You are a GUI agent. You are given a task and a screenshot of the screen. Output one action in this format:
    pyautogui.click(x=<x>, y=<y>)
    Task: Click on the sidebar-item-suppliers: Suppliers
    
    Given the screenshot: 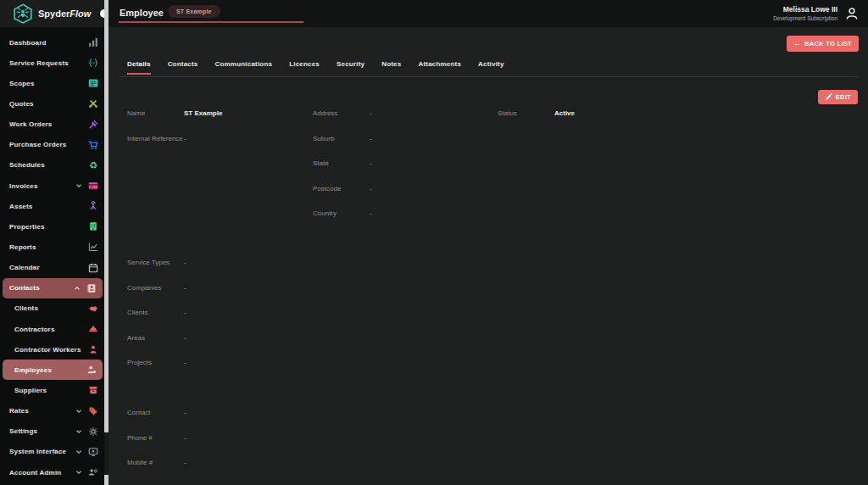 What is the action you would take?
    pyautogui.click(x=53, y=390)
    